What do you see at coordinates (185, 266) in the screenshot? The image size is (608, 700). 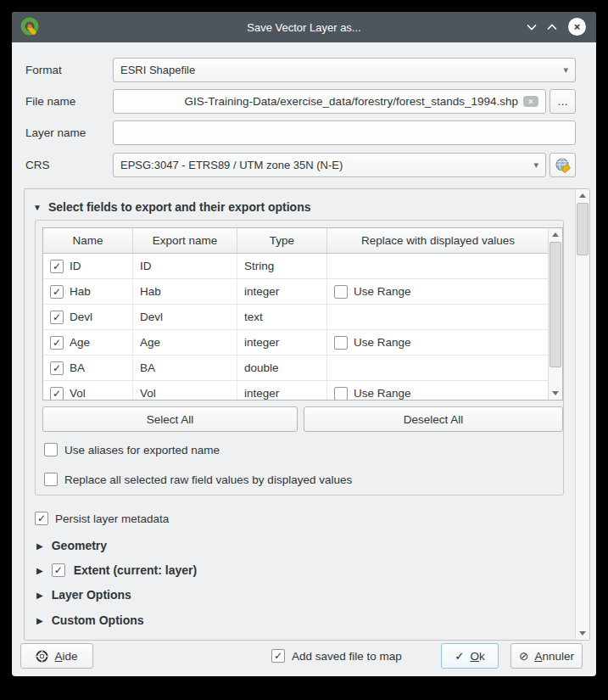 I see `field-export-name: ID` at bounding box center [185, 266].